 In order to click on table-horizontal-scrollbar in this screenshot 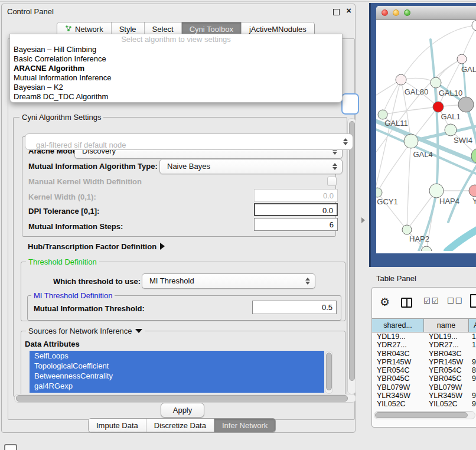, I will do `click(425, 415)`.